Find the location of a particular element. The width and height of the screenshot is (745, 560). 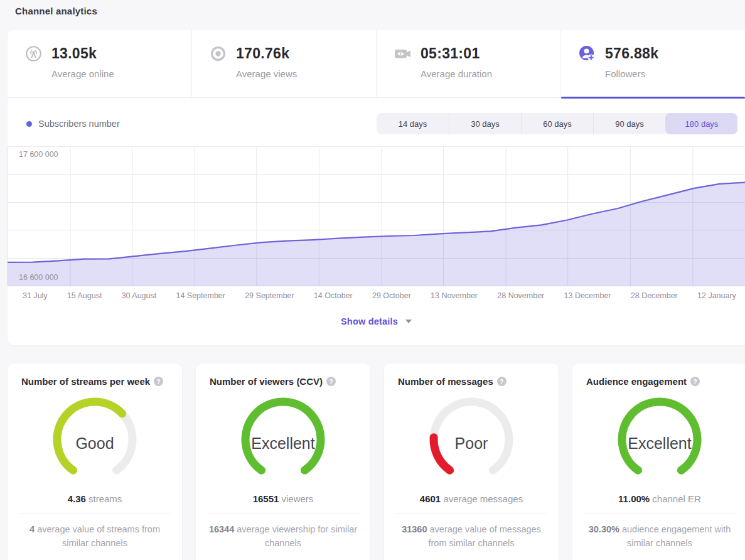

streams-gauge: Good is located at coordinates (95, 441).